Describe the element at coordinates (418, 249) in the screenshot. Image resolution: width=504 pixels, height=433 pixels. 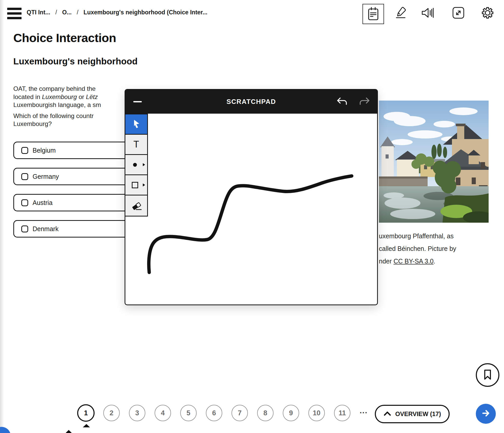
I see `figure-caption: uxembourg Pfaffenthal, as called Béinche…` at that location.